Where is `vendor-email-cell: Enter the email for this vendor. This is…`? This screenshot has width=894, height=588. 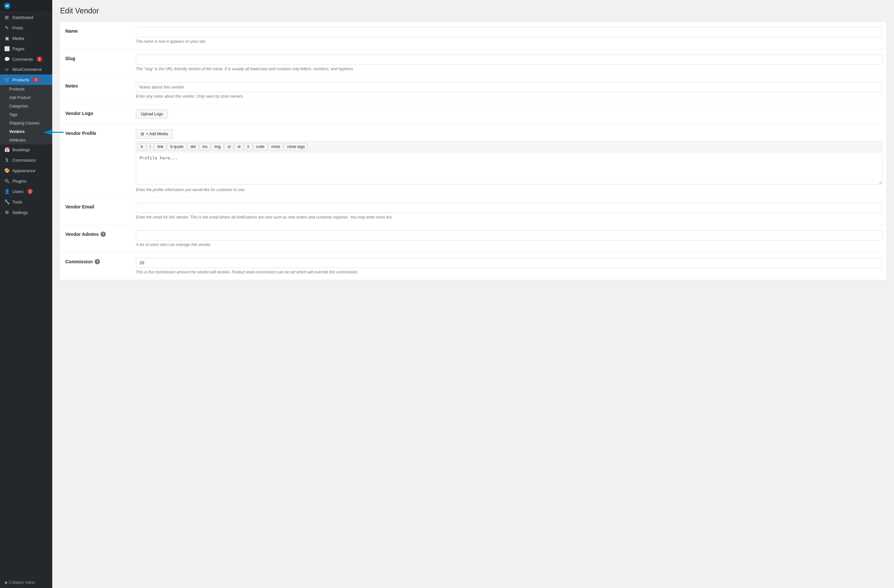
vendor-email-cell: Enter the email for this vendor. This is… is located at coordinates (509, 211).